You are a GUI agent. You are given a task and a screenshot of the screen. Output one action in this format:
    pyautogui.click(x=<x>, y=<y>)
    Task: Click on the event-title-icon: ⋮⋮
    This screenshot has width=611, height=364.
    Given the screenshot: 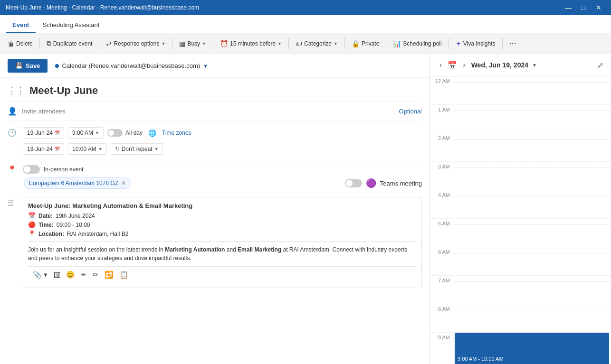 What is the action you would take?
    pyautogui.click(x=16, y=91)
    